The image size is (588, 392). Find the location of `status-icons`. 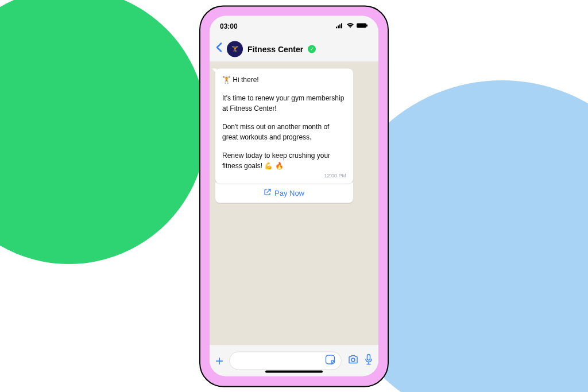

status-icons is located at coordinates (352, 26).